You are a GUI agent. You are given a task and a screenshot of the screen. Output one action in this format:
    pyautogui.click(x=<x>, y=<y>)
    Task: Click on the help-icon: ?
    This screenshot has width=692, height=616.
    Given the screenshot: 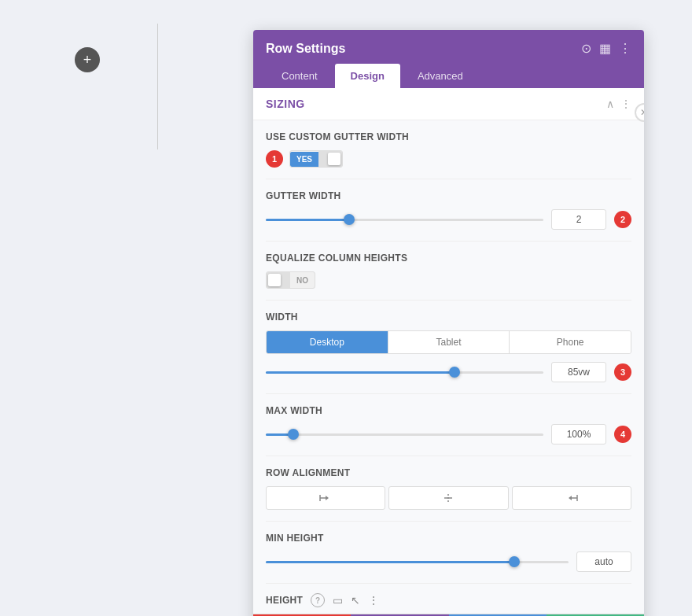 What is the action you would take?
    pyautogui.click(x=318, y=600)
    